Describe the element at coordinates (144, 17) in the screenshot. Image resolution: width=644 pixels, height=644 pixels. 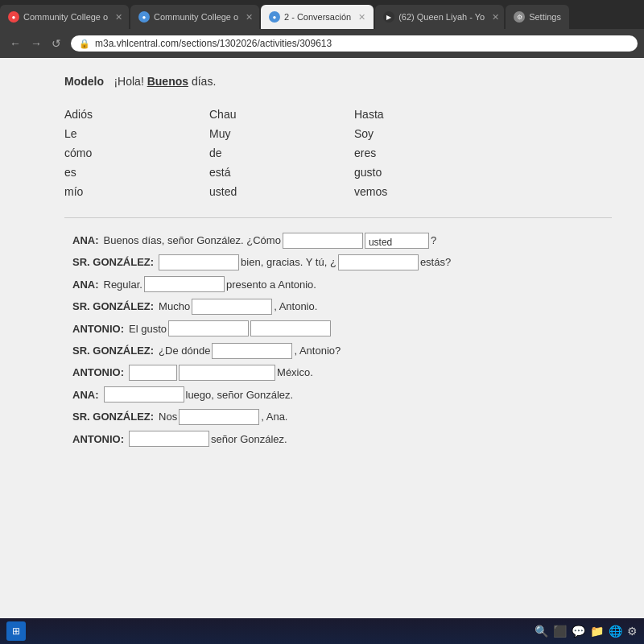
I see `tab-icon-2: ●` at that location.